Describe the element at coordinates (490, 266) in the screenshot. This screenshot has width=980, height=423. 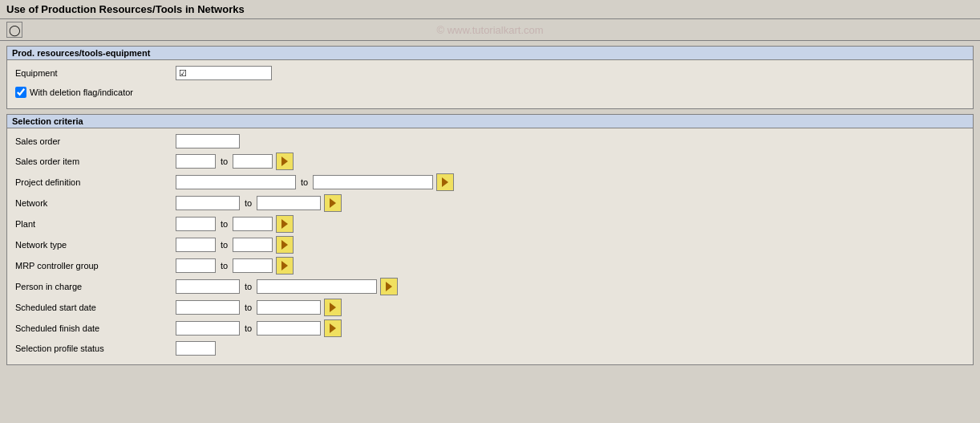
I see `mrp-controller-group-row: MRP controller group to` at that location.